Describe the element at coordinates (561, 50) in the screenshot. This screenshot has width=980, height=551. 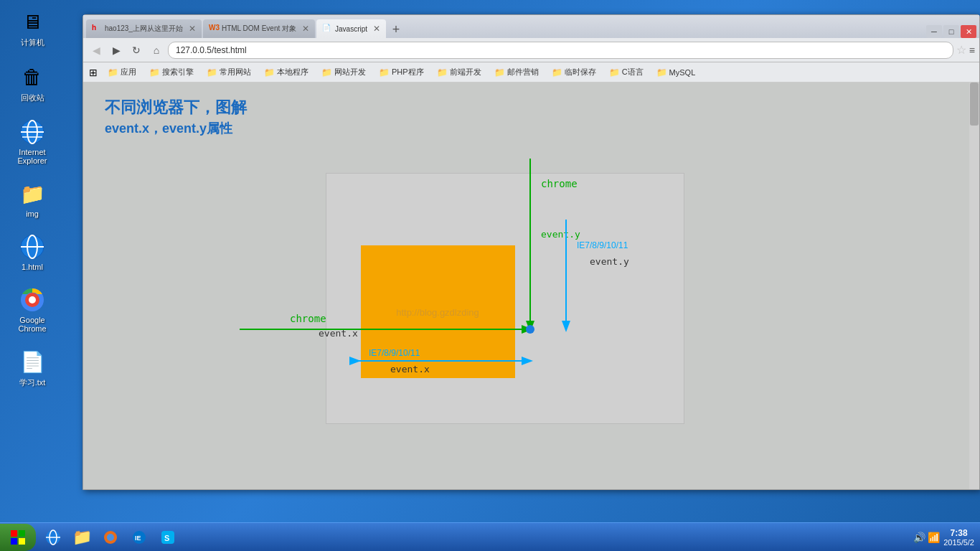
I see `url-bar: 127.0.0.5/test.html` at that location.